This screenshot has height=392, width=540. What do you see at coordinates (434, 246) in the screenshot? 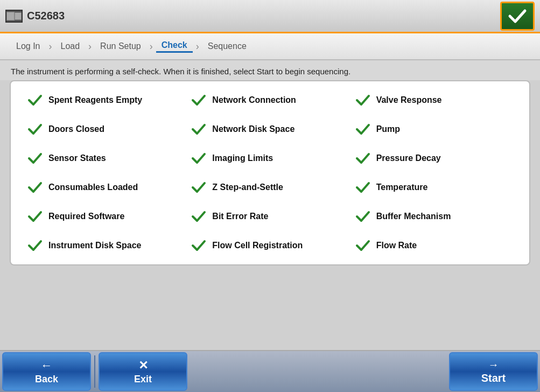
I see `check-item: Flow Rate` at bounding box center [434, 246].